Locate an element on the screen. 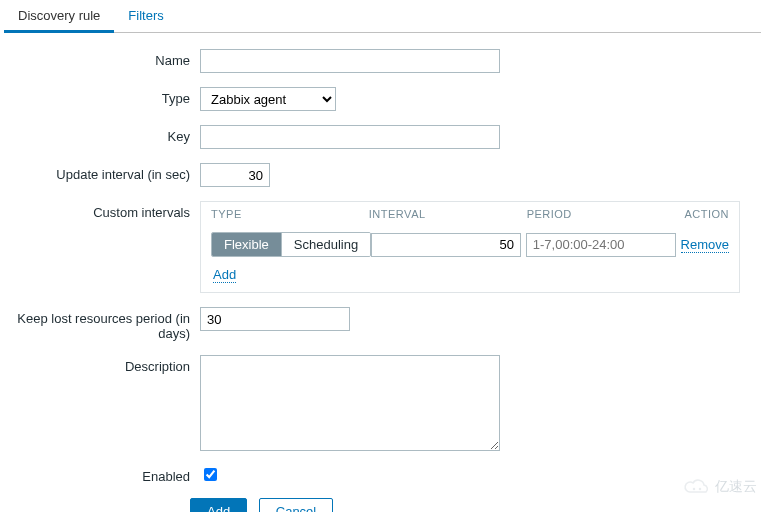 The width and height of the screenshot is (765, 512). name-input is located at coordinates (350, 61).